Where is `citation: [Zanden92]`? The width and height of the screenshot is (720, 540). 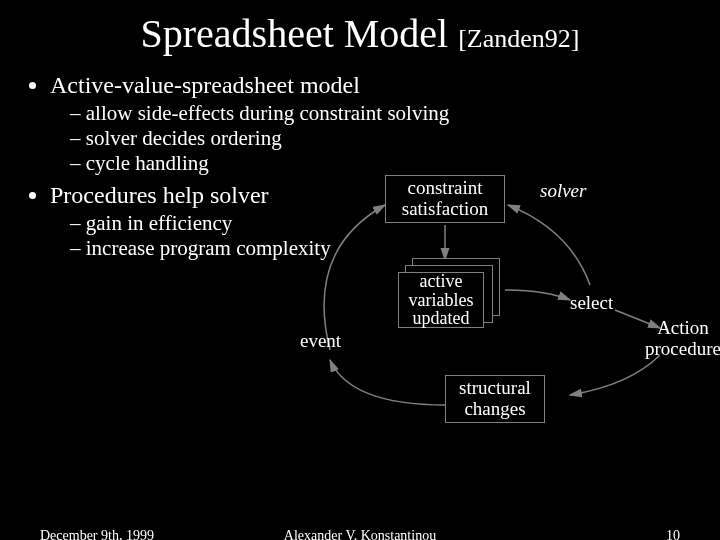 citation: [Zanden92] is located at coordinates (518, 38).